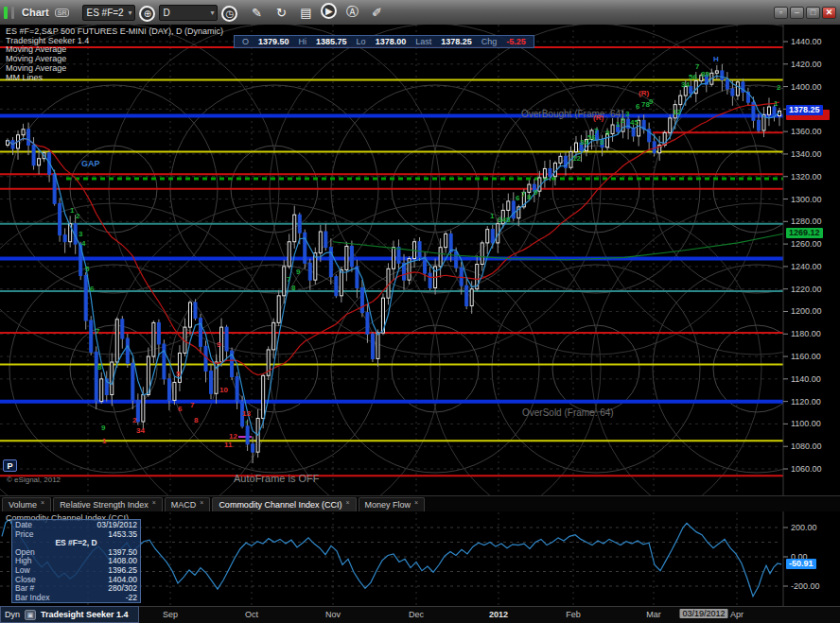  What do you see at coordinates (229, 13) in the screenshot?
I see `interval-clock-icon: ◷` at bounding box center [229, 13].